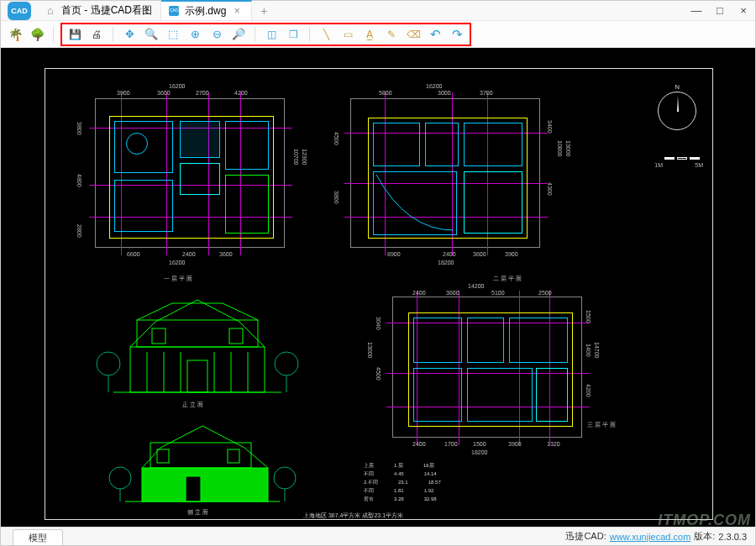  I want to click on print-button: 🖨, so click(97, 34).